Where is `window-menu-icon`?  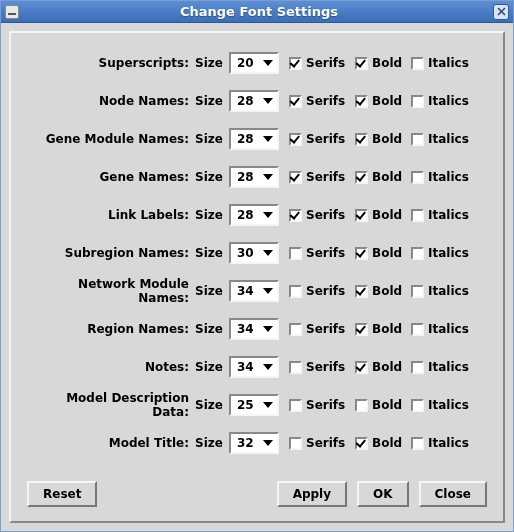 window-menu-icon is located at coordinates (12, 12).